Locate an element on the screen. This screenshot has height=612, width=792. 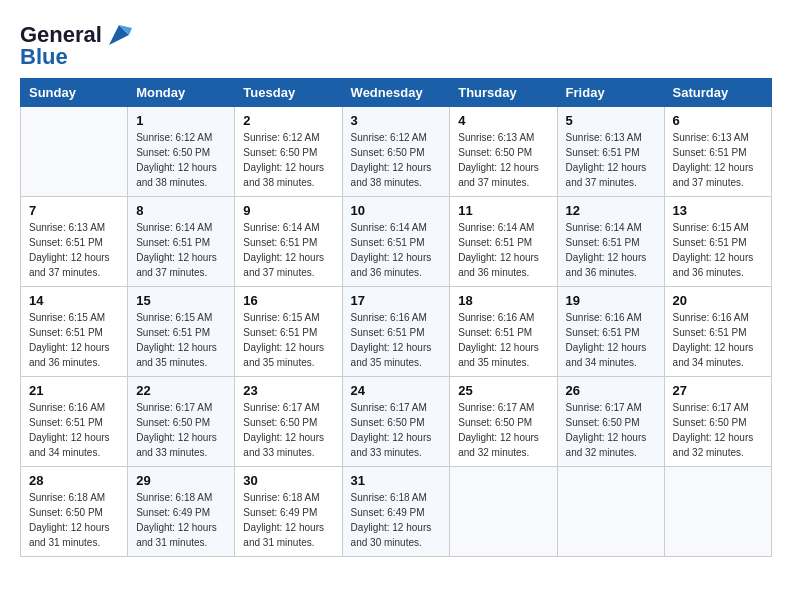
calendar-cell: 16Sunrise: 6:15 AM Sunset: 6:51 PM Dayli… is located at coordinates (288, 332).